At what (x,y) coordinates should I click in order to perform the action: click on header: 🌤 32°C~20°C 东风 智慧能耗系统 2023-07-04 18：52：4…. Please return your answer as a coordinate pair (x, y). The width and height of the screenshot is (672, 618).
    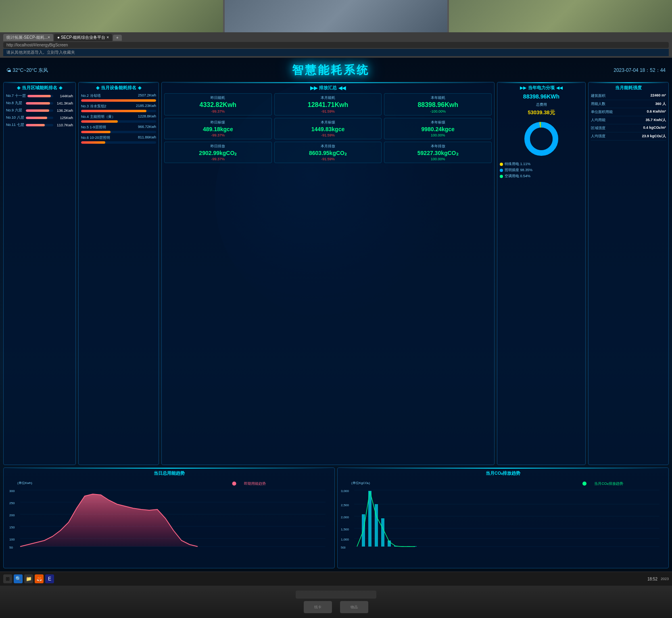
    Looking at the image, I should click on (336, 70).